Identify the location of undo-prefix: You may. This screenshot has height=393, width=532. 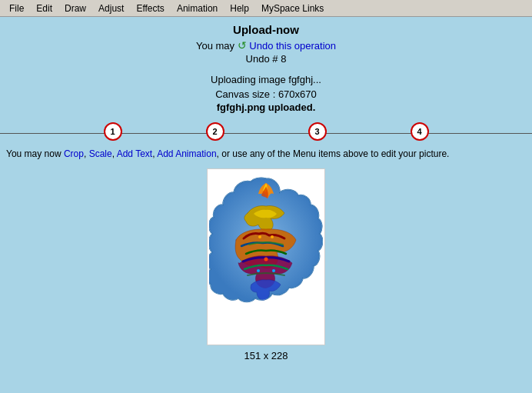
(217, 46).